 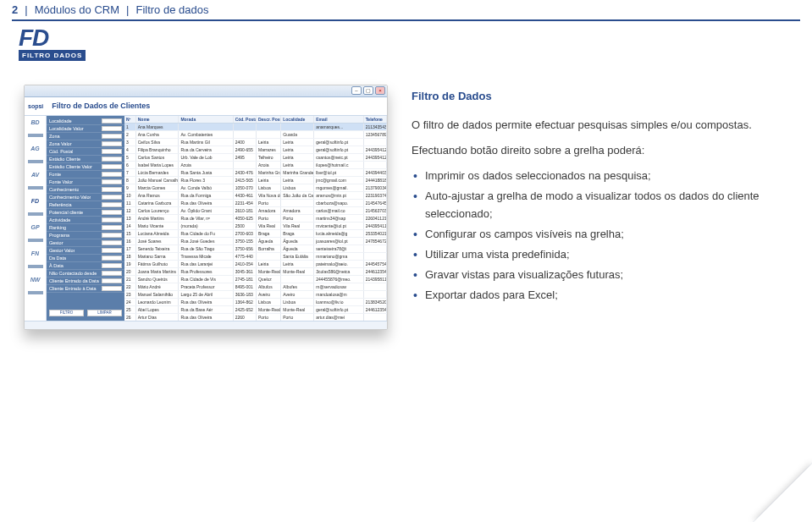 What do you see at coordinates (206, 119) in the screenshot?
I see `column-header: Morada` at bounding box center [206, 119].